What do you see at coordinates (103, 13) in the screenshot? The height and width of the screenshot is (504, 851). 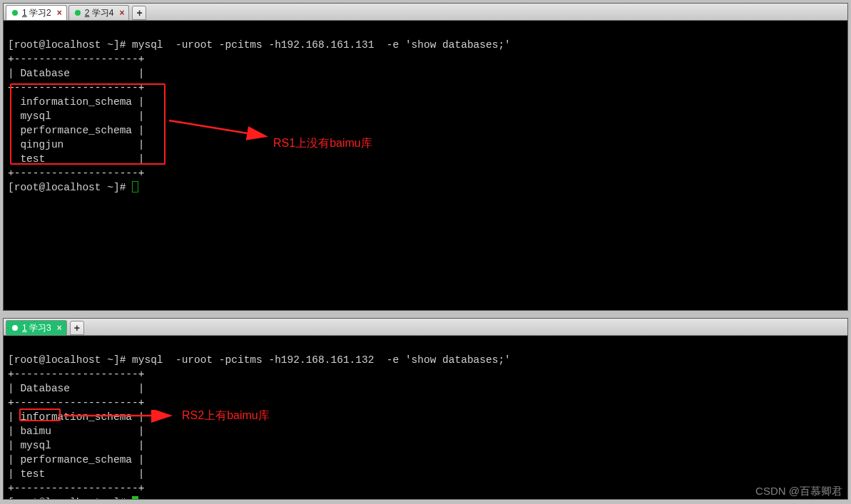 I see `tab-label: 学习4` at bounding box center [103, 13].